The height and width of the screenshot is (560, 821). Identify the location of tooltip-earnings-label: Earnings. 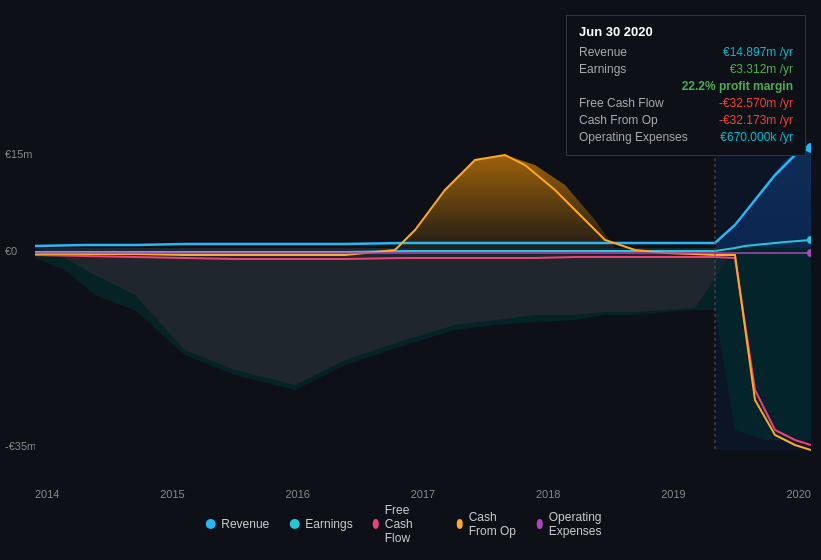
(602, 69).